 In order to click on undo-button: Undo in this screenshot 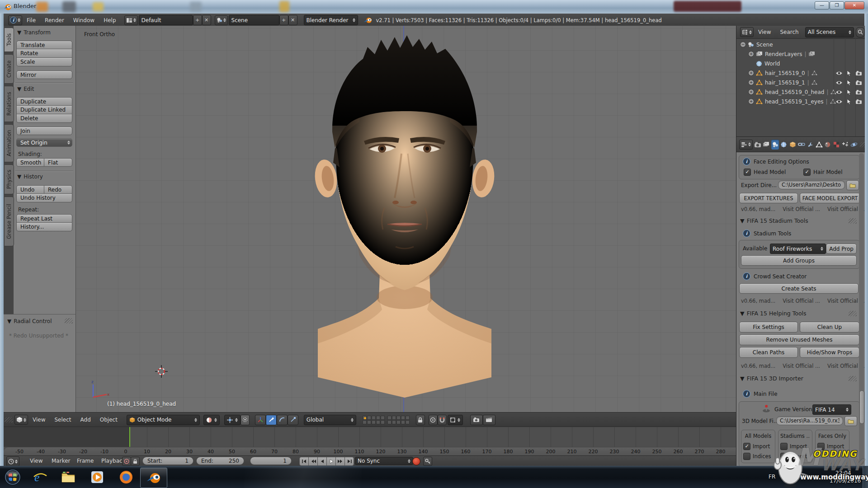, I will do `click(30, 190)`.